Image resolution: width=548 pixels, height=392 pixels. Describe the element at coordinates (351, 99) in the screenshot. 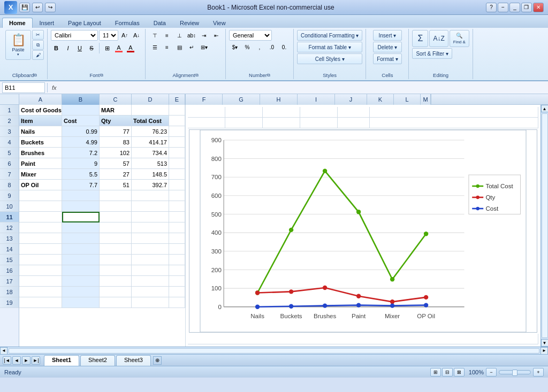

I see `col-header-j: J` at that location.